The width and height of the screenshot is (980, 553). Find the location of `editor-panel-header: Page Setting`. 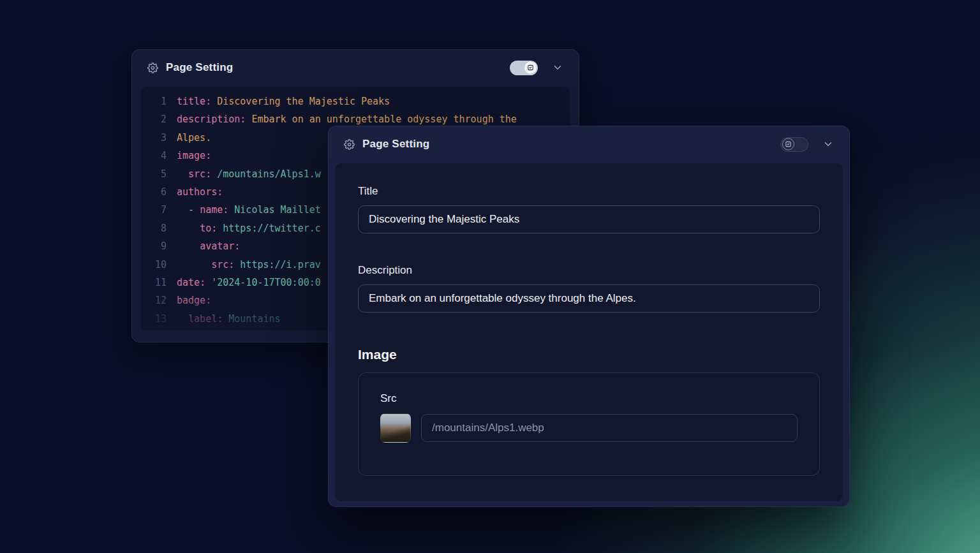

editor-panel-header: Page Setting is located at coordinates (355, 68).